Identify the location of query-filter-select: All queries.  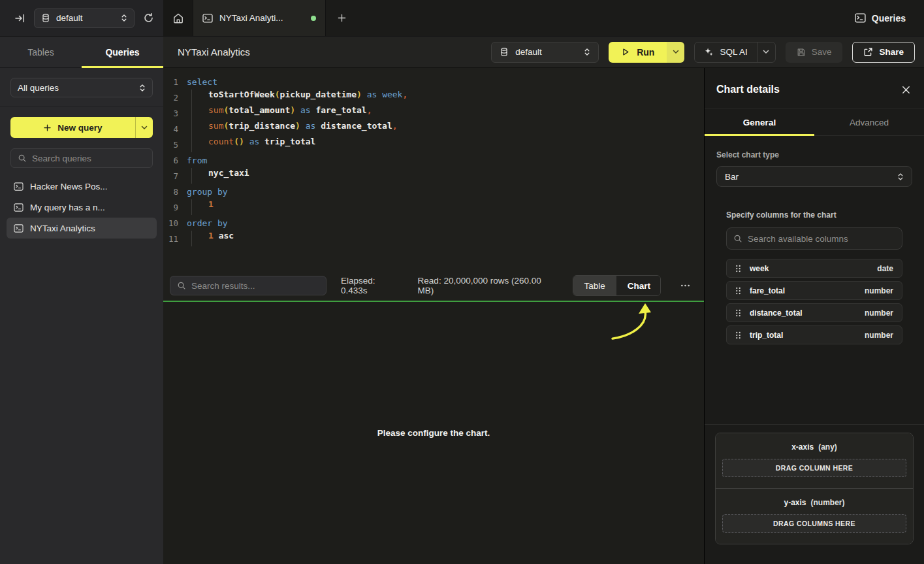
(82, 88).